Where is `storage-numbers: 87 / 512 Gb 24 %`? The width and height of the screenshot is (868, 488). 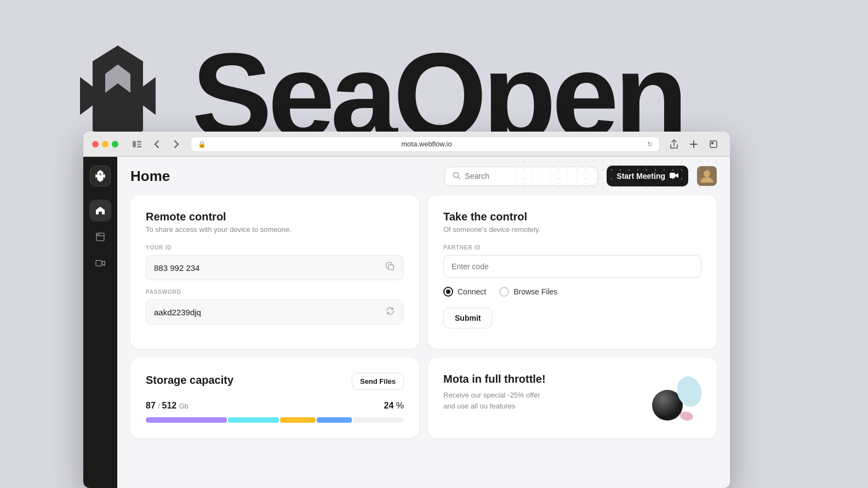 storage-numbers: 87 / 512 Gb 24 % is located at coordinates (275, 406).